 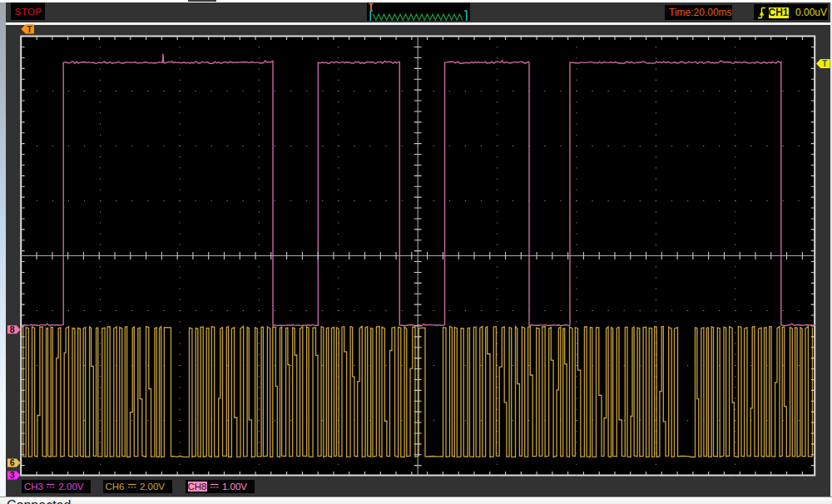 I want to click on svg-text: 6, so click(x=12, y=462).